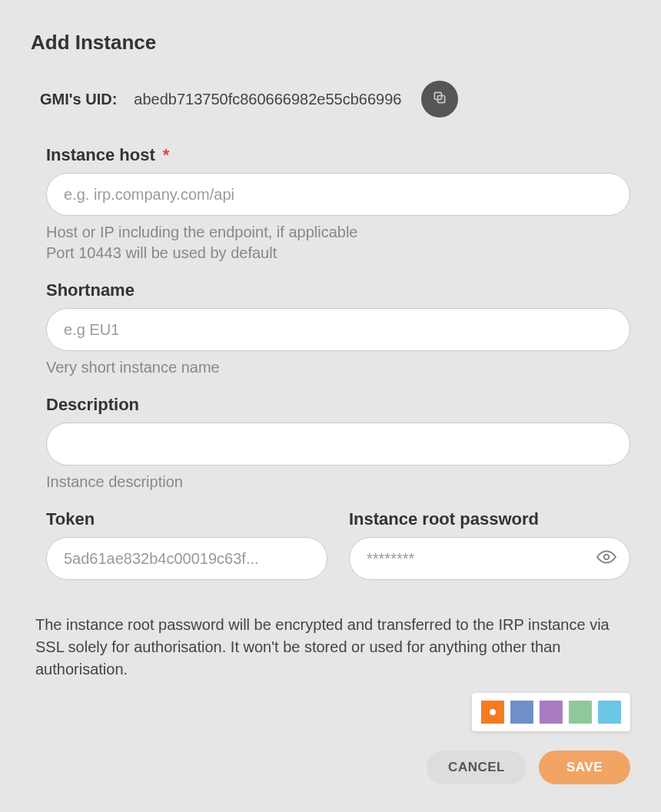  What do you see at coordinates (606, 558) in the screenshot?
I see `eye-icon` at bounding box center [606, 558].